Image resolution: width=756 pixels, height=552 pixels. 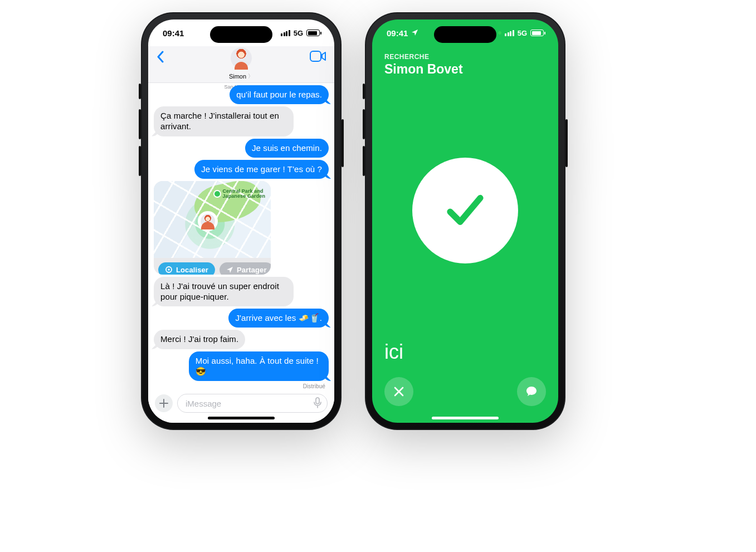 What do you see at coordinates (192, 270) in the screenshot?
I see `locate-label: Localiser` at bounding box center [192, 270].